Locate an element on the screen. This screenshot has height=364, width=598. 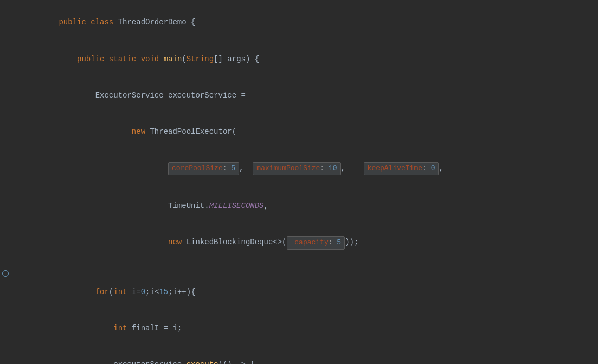
paren2: ) { is located at coordinates (253, 59).